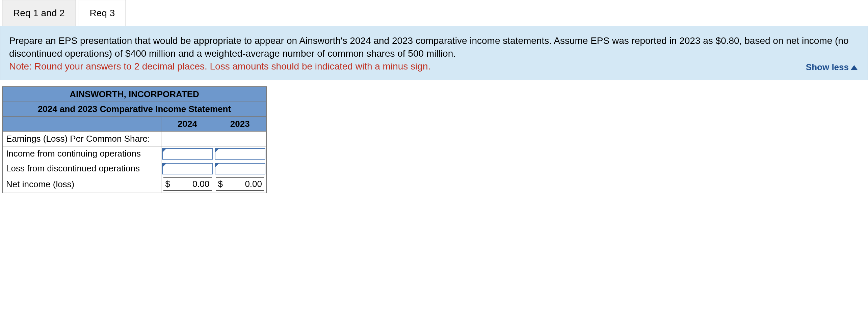 The height and width of the screenshot is (335, 868). Describe the element at coordinates (103, 13) in the screenshot. I see `tab-req-3: Req 3` at that location.